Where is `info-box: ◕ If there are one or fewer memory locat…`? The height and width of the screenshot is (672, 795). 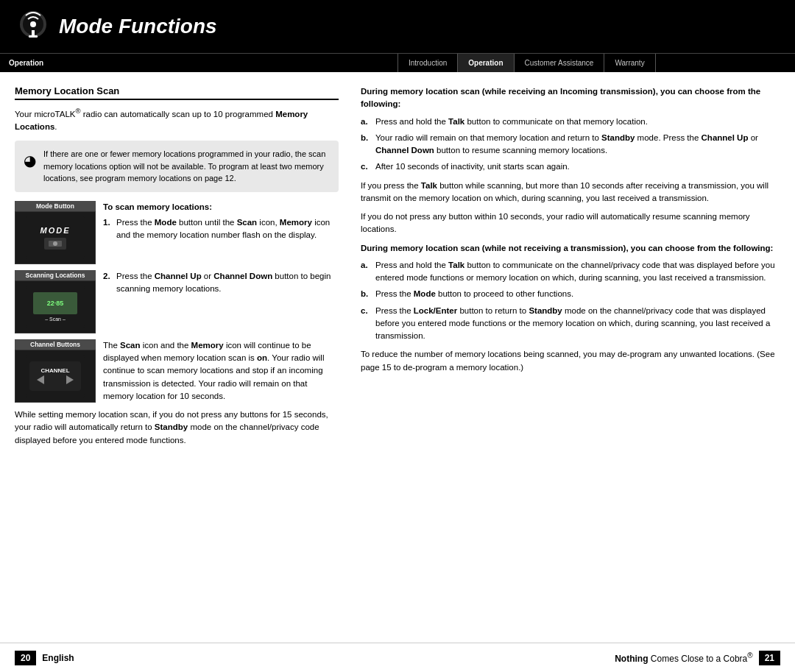
info-box: ◕ If there are one or fewer memory locat… is located at coordinates (177, 166).